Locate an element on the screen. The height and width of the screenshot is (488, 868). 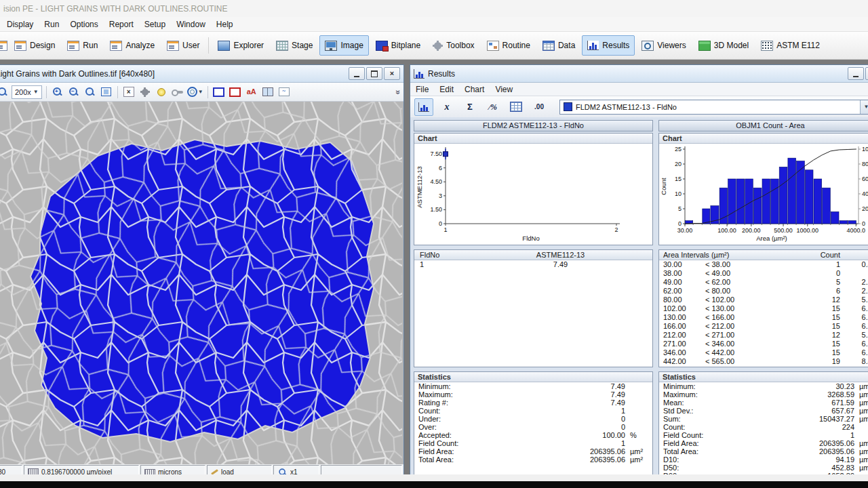
toolbar-button-explorer: Explorer is located at coordinates (241, 45).